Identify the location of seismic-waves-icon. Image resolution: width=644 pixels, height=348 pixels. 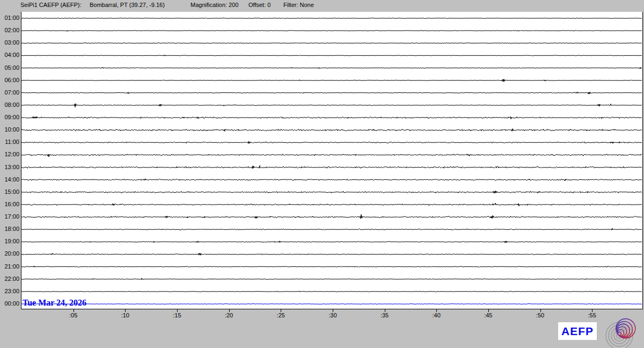
(623, 332).